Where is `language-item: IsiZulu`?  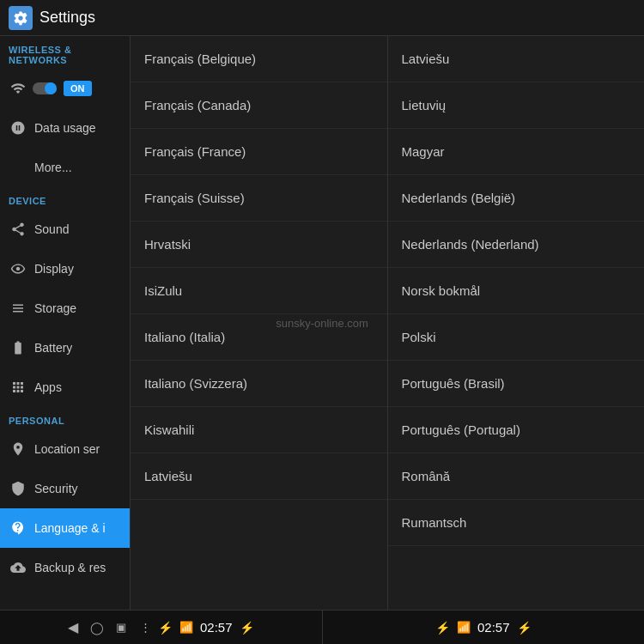
language-item: IsiZulu is located at coordinates (259, 291).